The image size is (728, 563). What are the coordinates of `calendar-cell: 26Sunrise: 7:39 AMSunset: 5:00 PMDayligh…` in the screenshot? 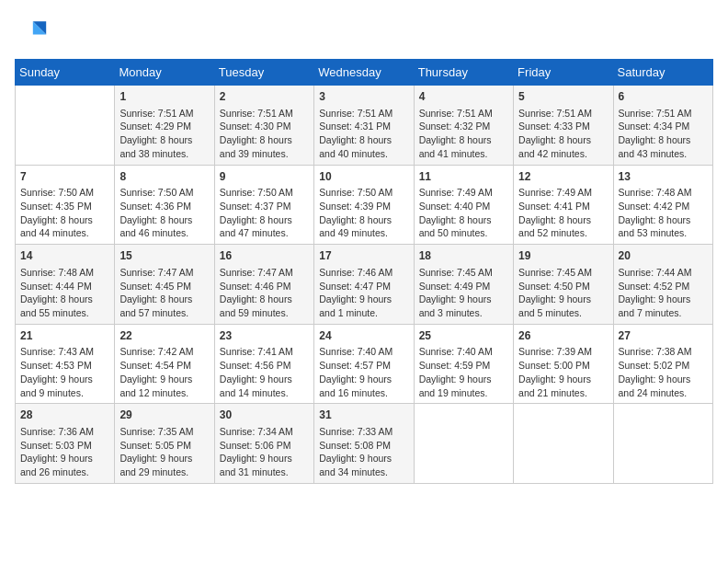 It's located at (563, 364).